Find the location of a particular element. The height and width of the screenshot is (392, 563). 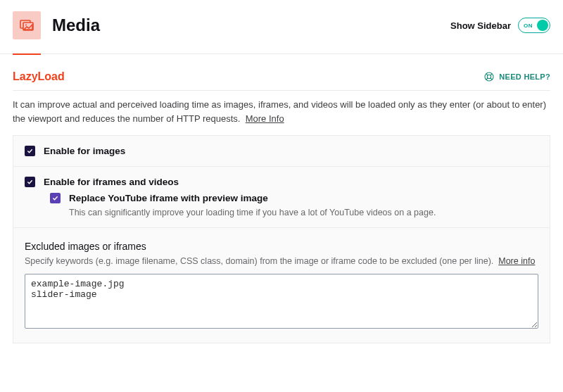

media-icon is located at coordinates (27, 25).